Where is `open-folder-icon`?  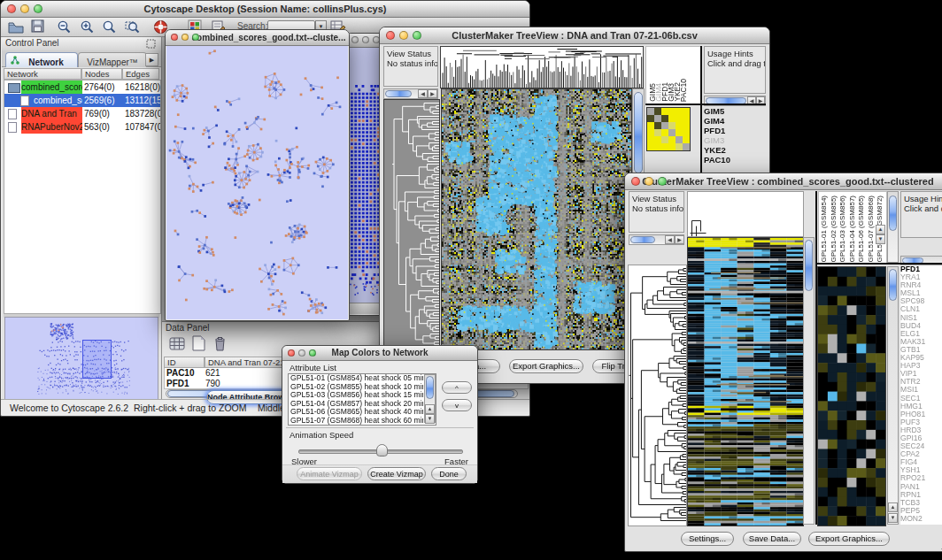
open-folder-icon is located at coordinates (16, 27).